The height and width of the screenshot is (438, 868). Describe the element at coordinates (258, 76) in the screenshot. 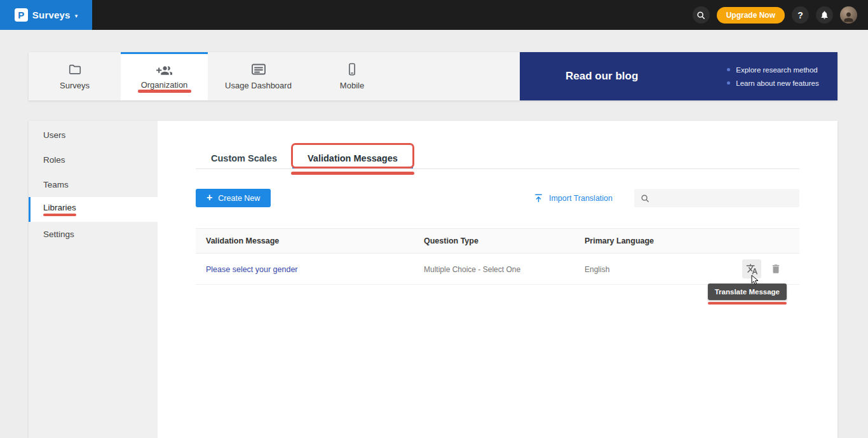

I see `nav-tab-usage-dashboard: Usage Dashboard` at that location.